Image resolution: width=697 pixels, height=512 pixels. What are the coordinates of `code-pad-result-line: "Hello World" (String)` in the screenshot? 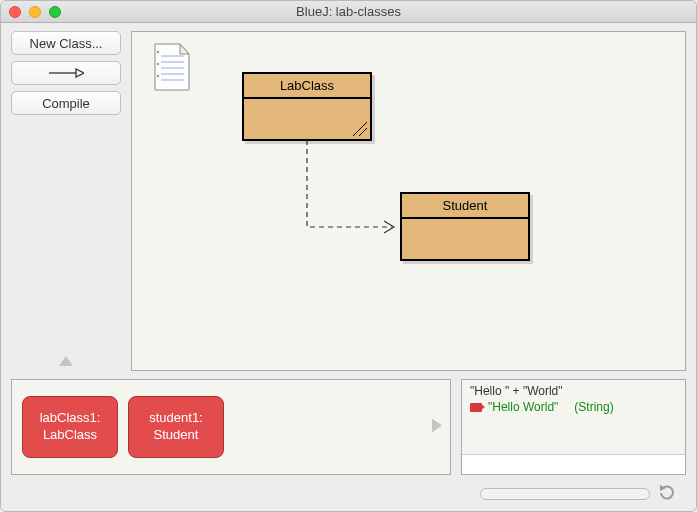 It's located at (574, 407).